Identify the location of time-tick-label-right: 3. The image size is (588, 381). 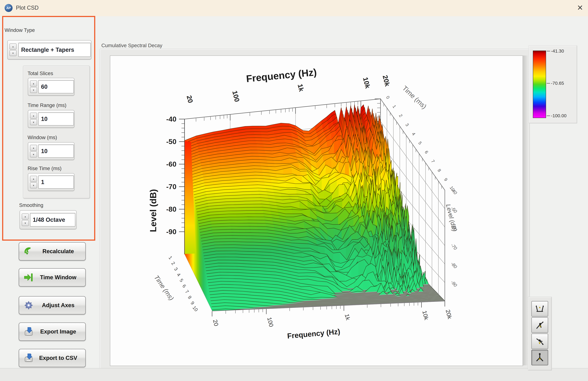
(407, 125).